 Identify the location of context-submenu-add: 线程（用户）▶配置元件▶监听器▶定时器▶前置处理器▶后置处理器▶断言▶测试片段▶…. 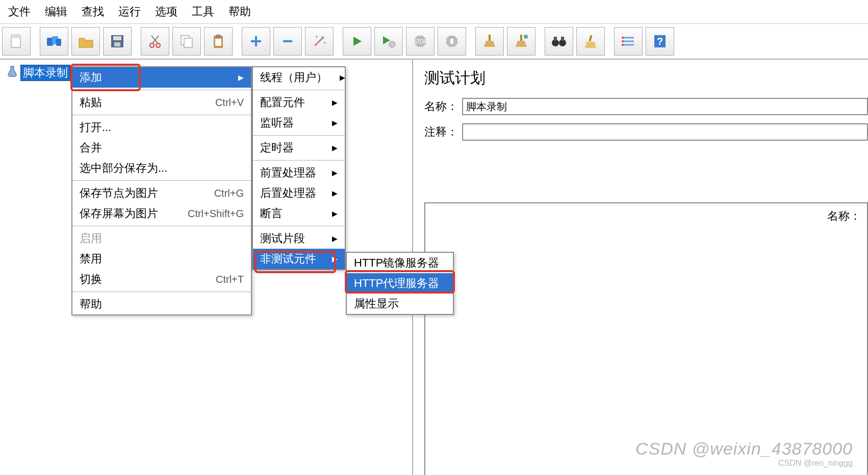
(299, 168).